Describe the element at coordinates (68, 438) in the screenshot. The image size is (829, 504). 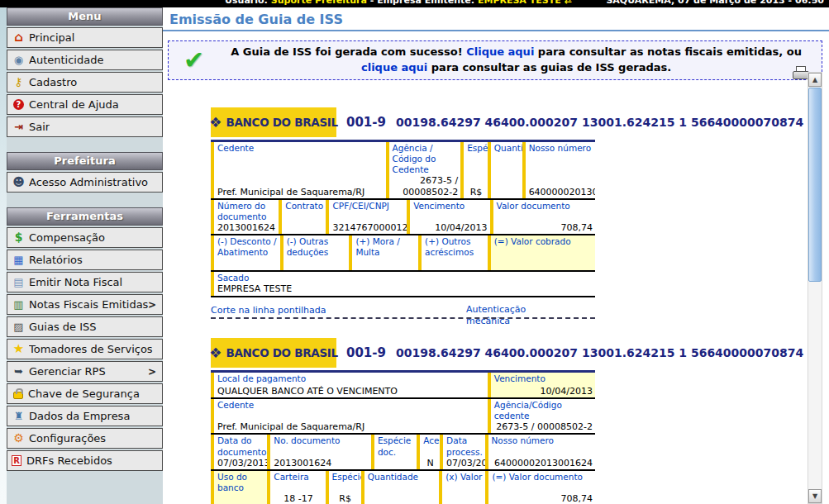
I see `sidebar-item-label: Configurações` at that location.